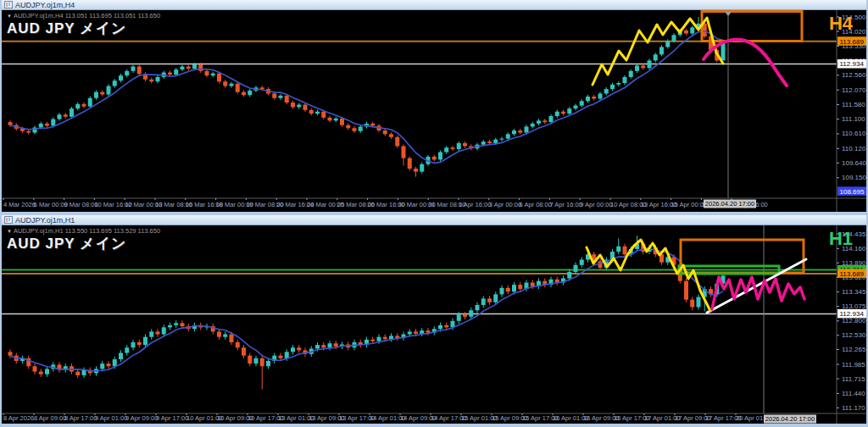 This screenshot has width=868, height=427. What do you see at coordinates (854, 364) in the screenshot?
I see `svg-text: 111.985` at bounding box center [854, 364].